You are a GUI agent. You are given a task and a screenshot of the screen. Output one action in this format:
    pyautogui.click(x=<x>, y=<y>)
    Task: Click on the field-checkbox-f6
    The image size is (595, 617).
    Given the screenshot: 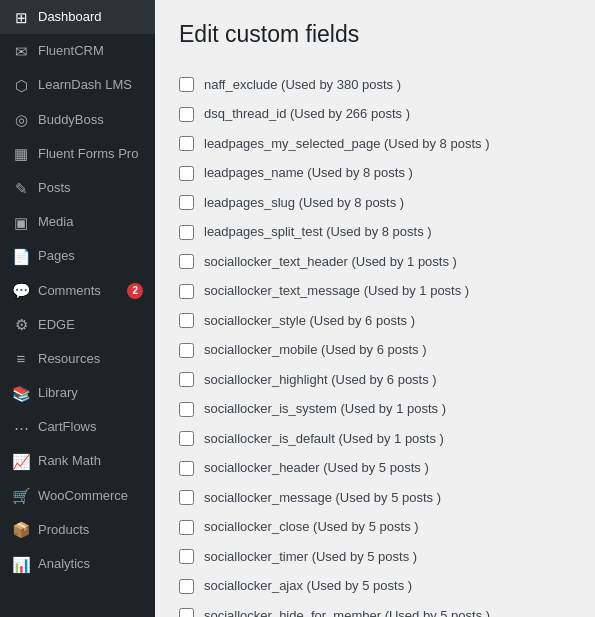 What is the action you would take?
    pyautogui.click(x=186, y=232)
    